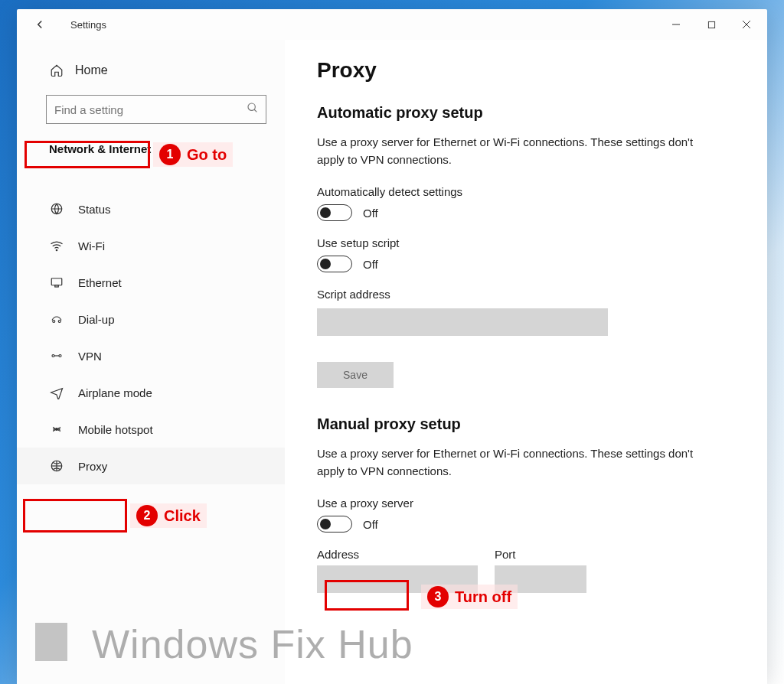 The image size is (784, 684). I want to click on sidebar-item-ethernet: Ethernet, so click(151, 282).